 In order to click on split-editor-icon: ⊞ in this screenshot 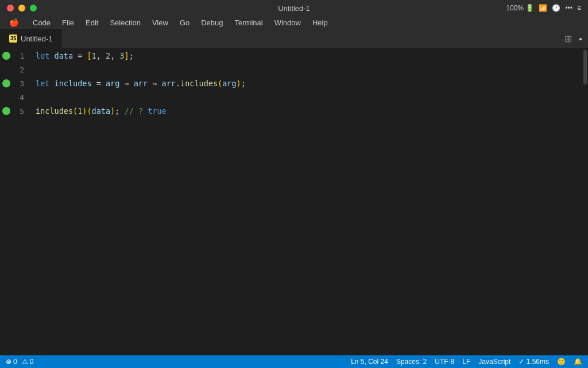, I will do `click(568, 39)`.